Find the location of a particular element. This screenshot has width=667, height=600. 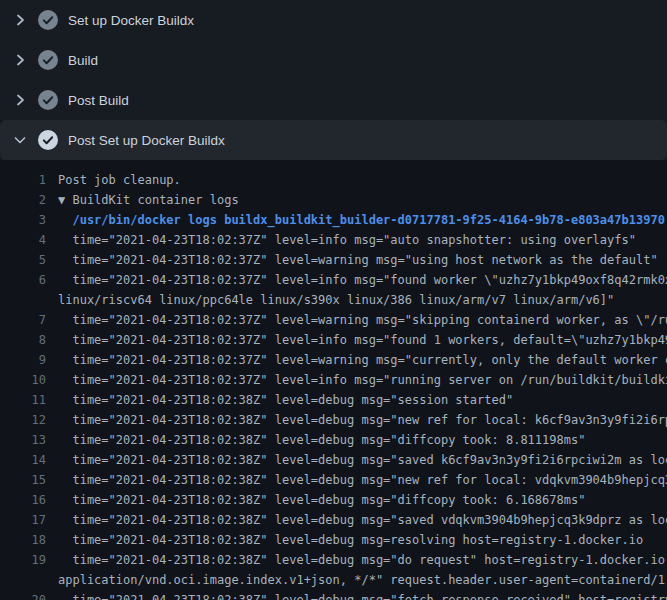

log-line-16: 16 time="2021-04-23T18:02:38Z" level=deb… is located at coordinates (334, 500).